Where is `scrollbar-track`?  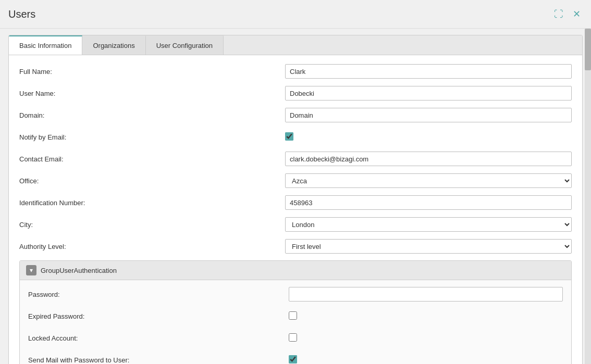
scrollbar-track is located at coordinates (588, 196).